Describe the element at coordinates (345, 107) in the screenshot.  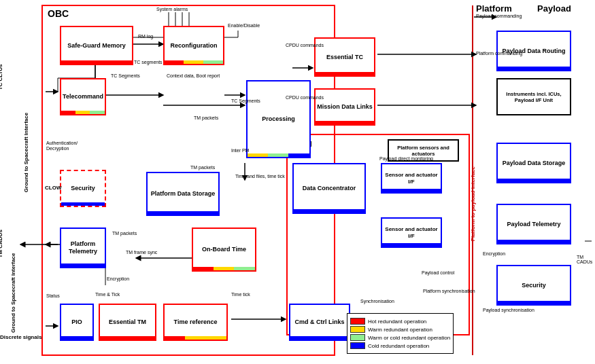
I see `mission-data-links-box: Mission Data Links` at that location.